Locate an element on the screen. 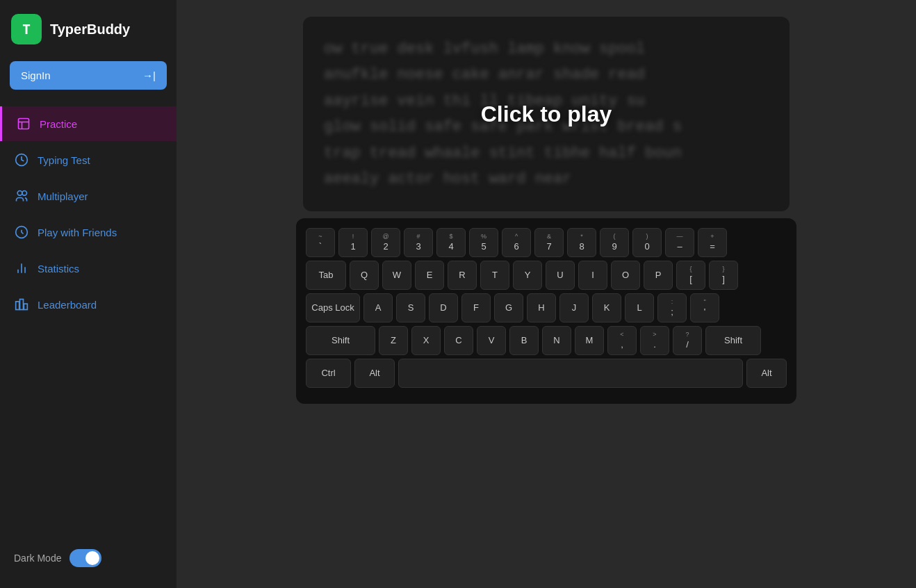  key-alt-right: Alt is located at coordinates (767, 373).